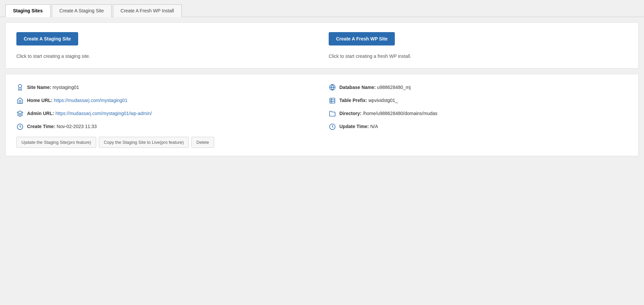  What do you see at coordinates (478, 100) in the screenshot?
I see `table-prefix-row: Table Prefix: wpvividstg01_` at bounding box center [478, 100].